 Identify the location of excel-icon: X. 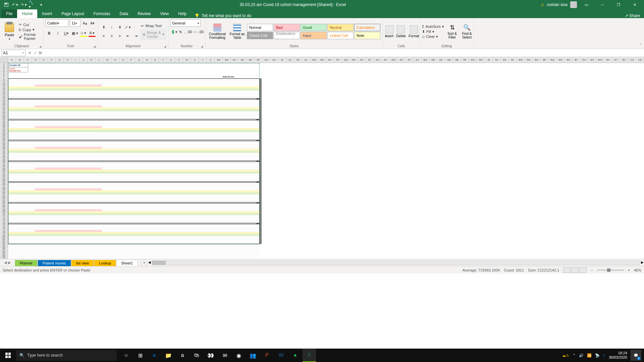
(309, 355).